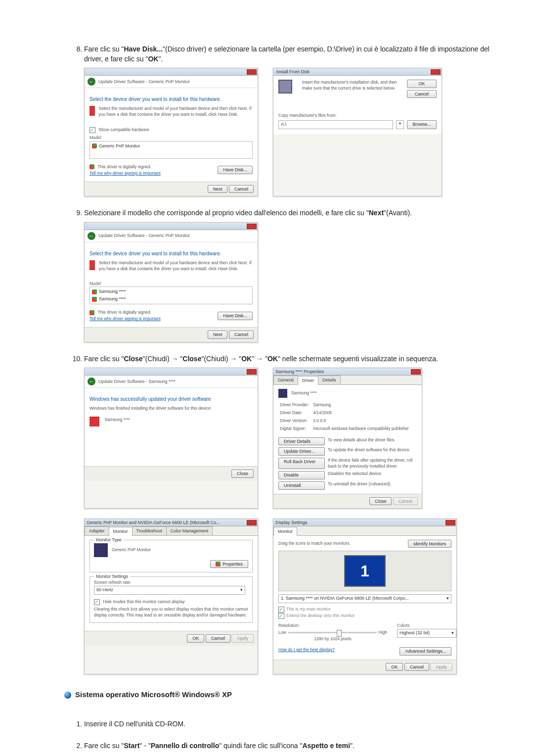 The height and width of the screenshot is (756, 534). What do you see at coordinates (302, 464) in the screenshot?
I see `rollback-button: Roll Back Driver` at bounding box center [302, 464].